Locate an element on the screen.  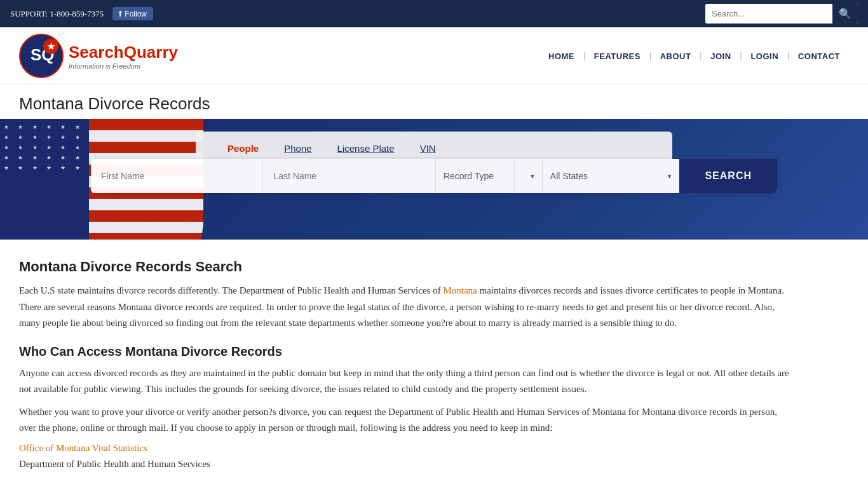
search-icon: 🔍 is located at coordinates (845, 14).